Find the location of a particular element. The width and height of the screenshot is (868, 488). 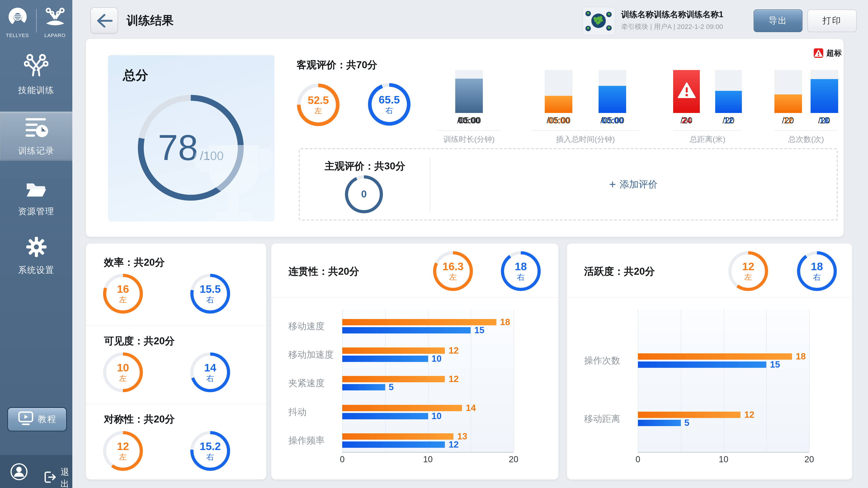

sidebar-item-training-records: 训练记录 is located at coordinates (36, 136).